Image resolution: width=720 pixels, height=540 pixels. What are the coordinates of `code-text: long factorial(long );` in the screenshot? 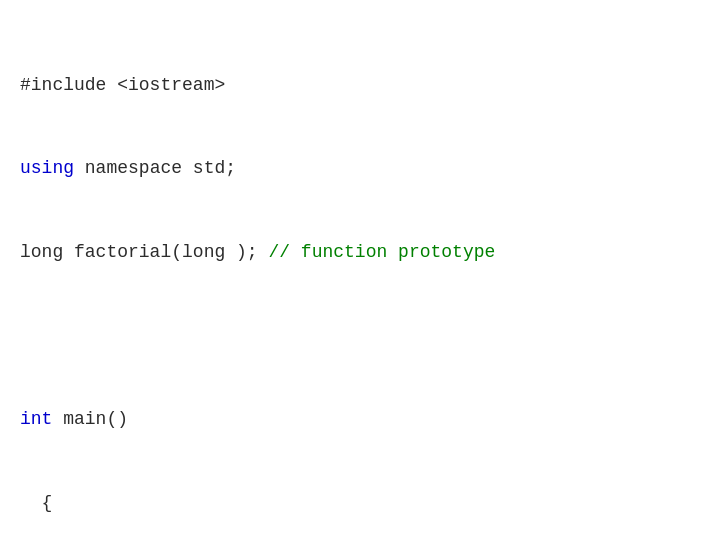 It's located at (144, 252).